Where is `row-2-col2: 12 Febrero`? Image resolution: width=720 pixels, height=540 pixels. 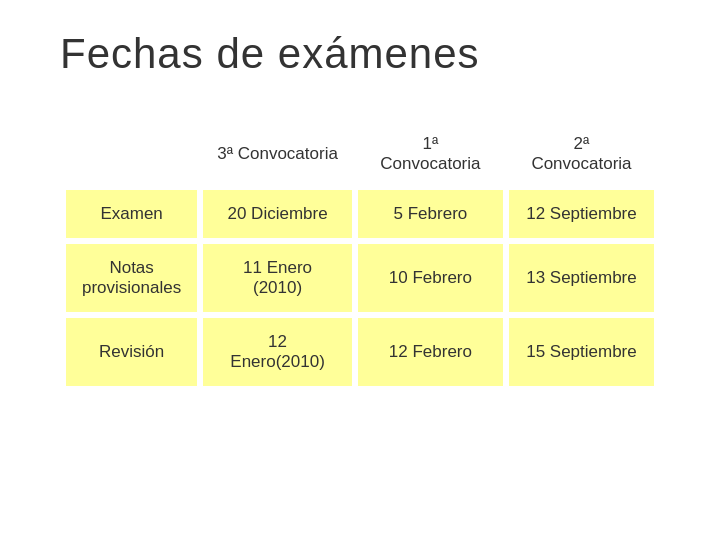
row-2-col2: 12 Febrero is located at coordinates (430, 352).